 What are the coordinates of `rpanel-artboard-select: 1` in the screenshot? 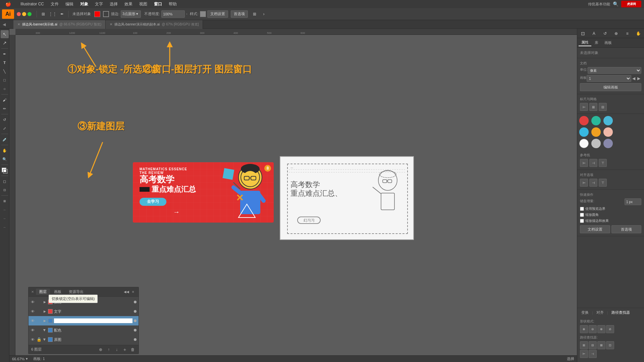 It's located at (609, 78).